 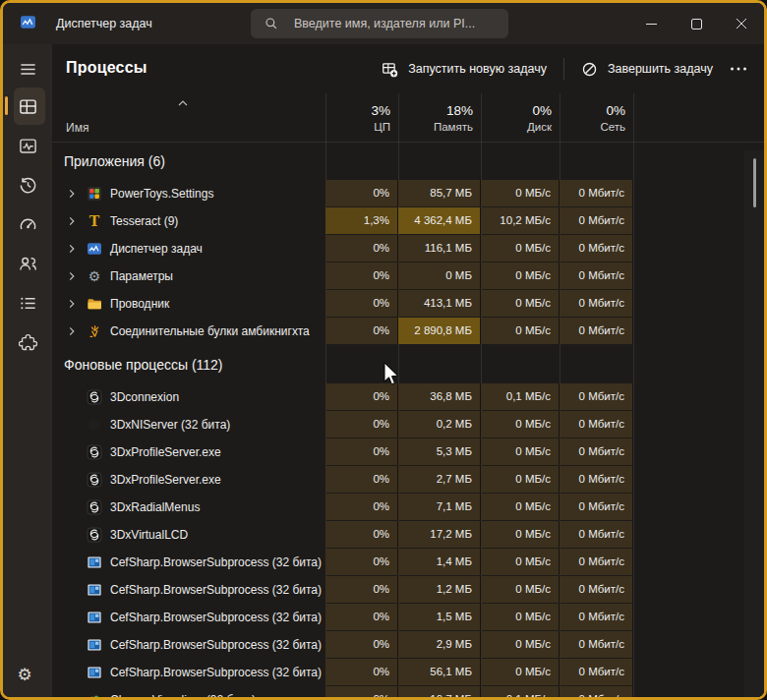 What do you see at coordinates (651, 24) in the screenshot?
I see `minimize-button` at bounding box center [651, 24].